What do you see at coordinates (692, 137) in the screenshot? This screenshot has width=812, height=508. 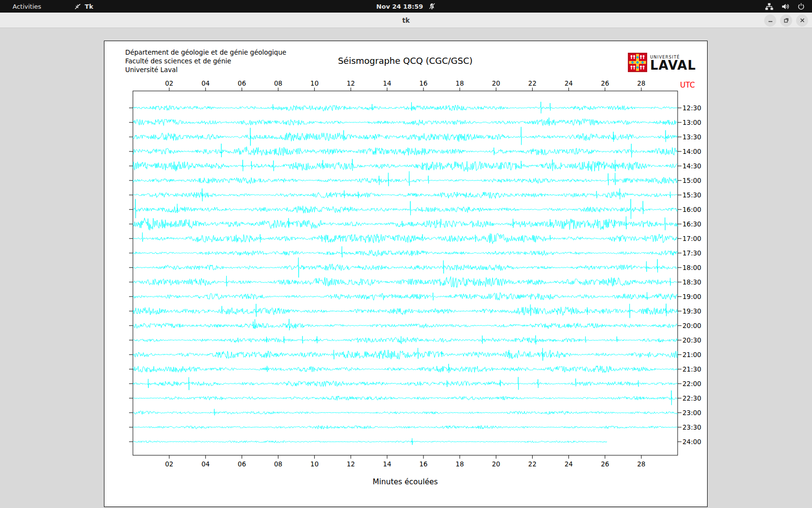 I see `utc-row-label: 13:30` at bounding box center [692, 137].